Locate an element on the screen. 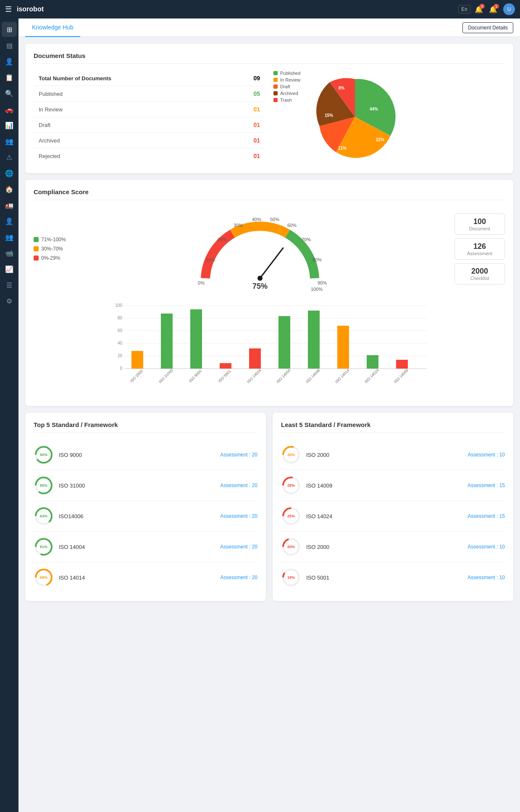  svg-text: 44% is located at coordinates (374, 109).